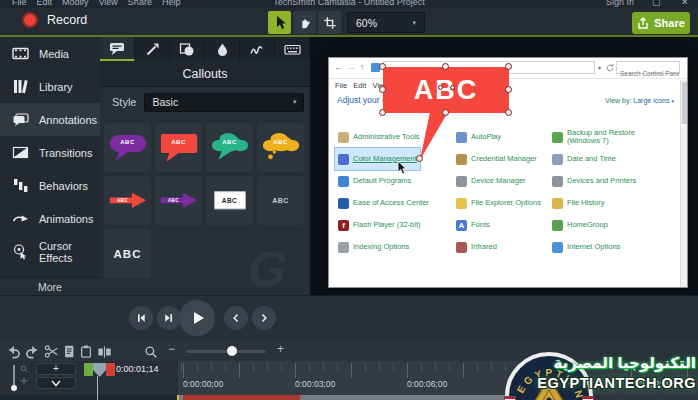 The height and width of the screenshot is (400, 698). Describe the element at coordinates (178, 148) in the screenshot. I see `callout-tile-2: ABC` at that location.